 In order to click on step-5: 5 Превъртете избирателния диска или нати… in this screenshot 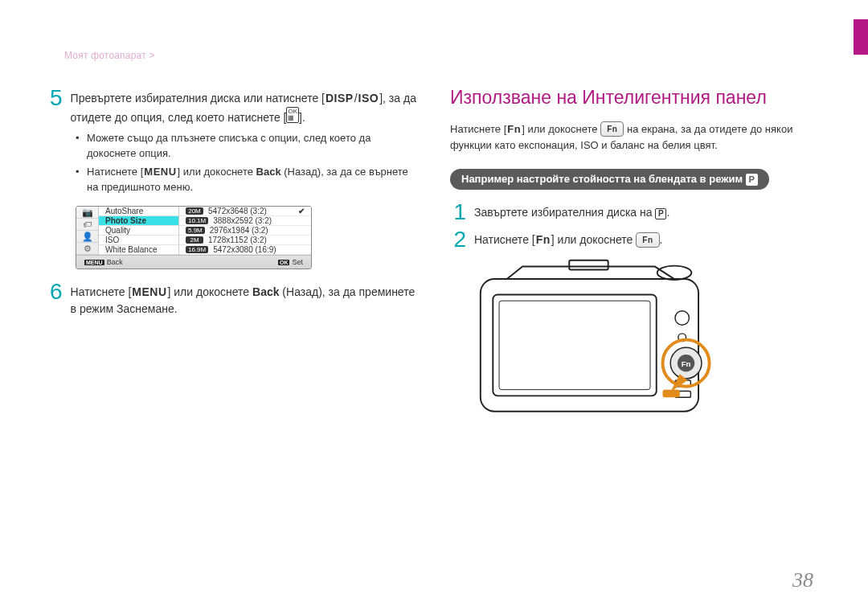, I will do `click(234, 106)`.